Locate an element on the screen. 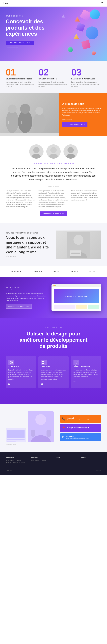 The image size is (107, 644). pb-card-location-content: & TROUVER LOCALISATION Lorem ipsum dolor… is located at coordinates (79, 428).